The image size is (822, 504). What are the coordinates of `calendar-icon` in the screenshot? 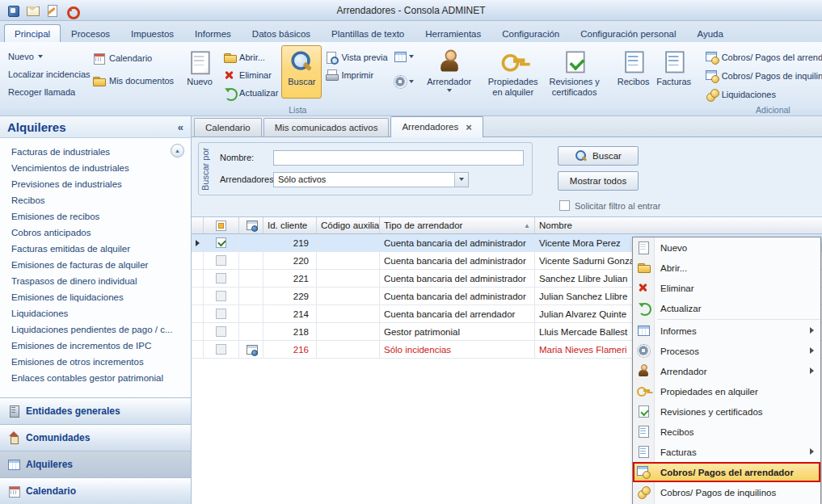 It's located at (14, 491).